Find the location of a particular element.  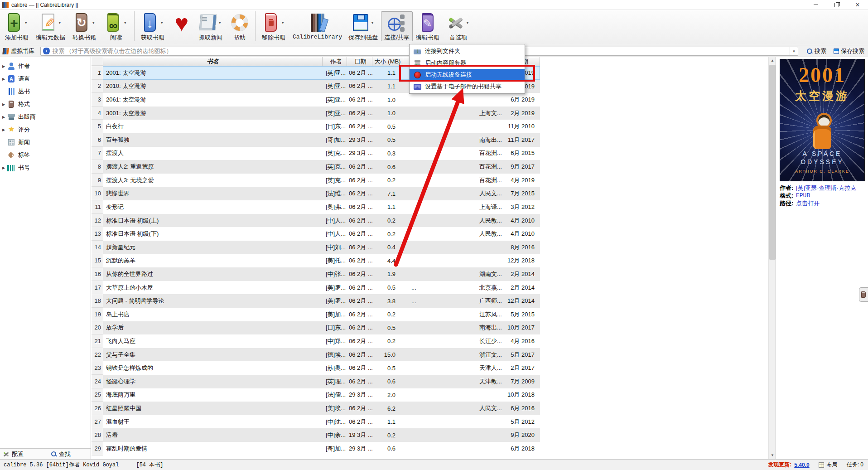

cell-publisher: 江苏凤... is located at coordinates (488, 315).